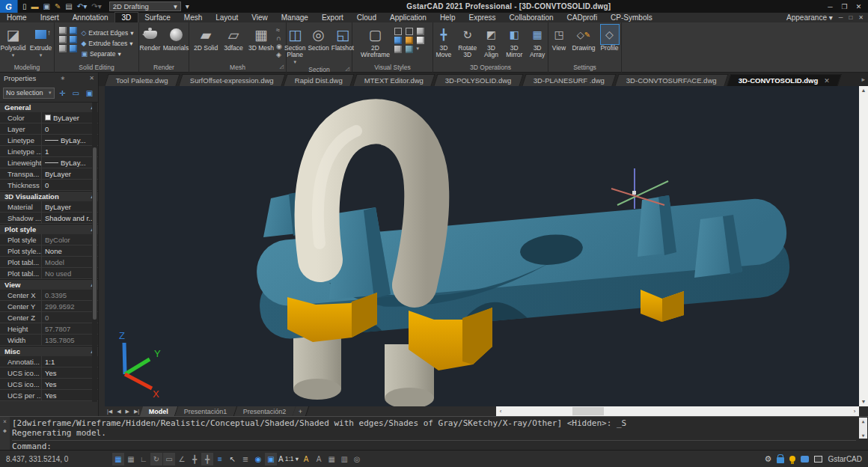 This screenshot has height=467, width=868. What do you see at coordinates (398, 40) in the screenshot?
I see `realistic-style-icon` at bounding box center [398, 40].